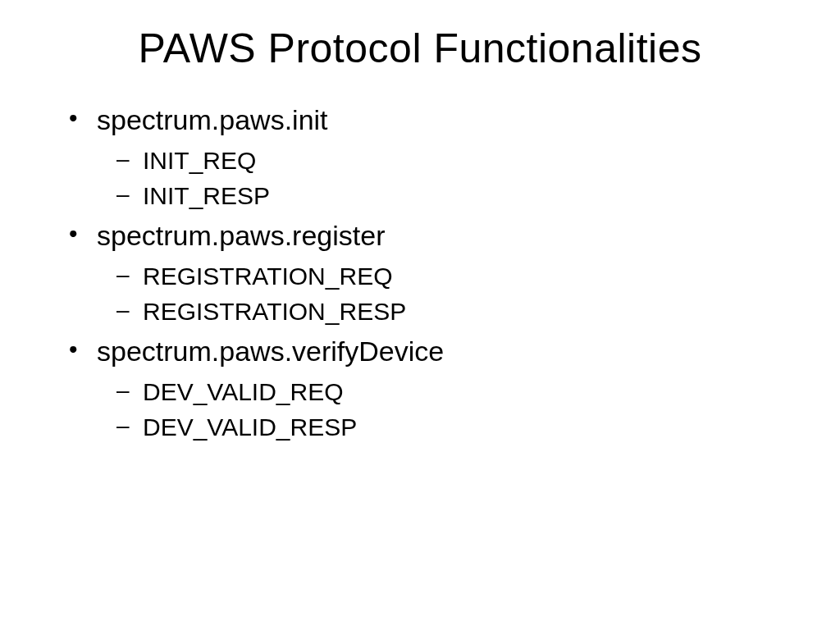 This screenshot has width=840, height=630. Describe the element at coordinates (207, 195) in the screenshot. I see `sub-item-label: INIT_RESP` at that location.